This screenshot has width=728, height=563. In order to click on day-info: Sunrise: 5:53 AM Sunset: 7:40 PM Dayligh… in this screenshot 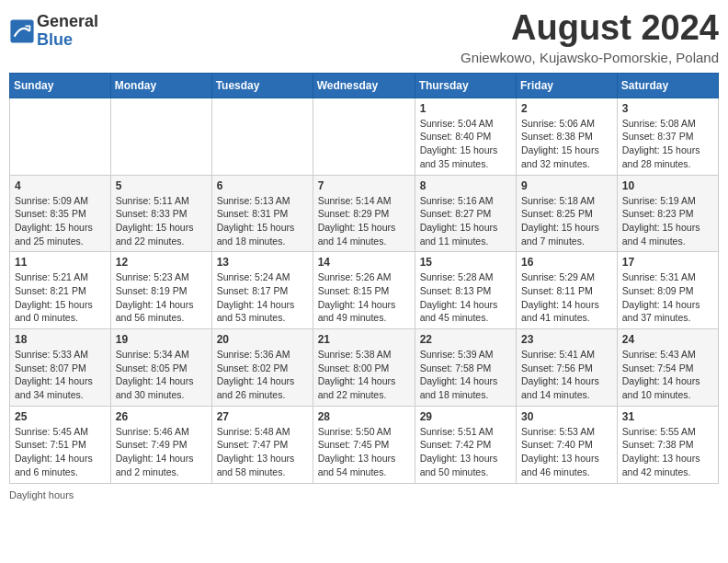, I will do `click(566, 453)`.